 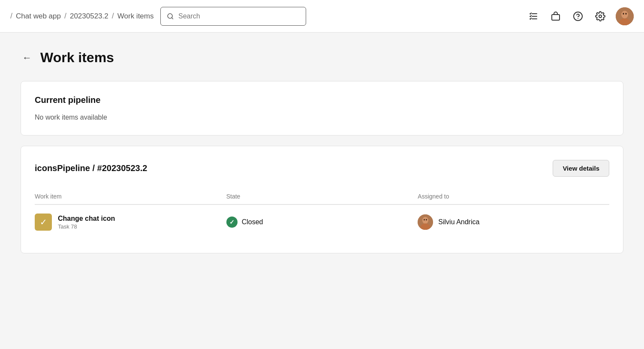 What do you see at coordinates (232, 222) in the screenshot?
I see `state-closed-icon: ✓` at bounding box center [232, 222].